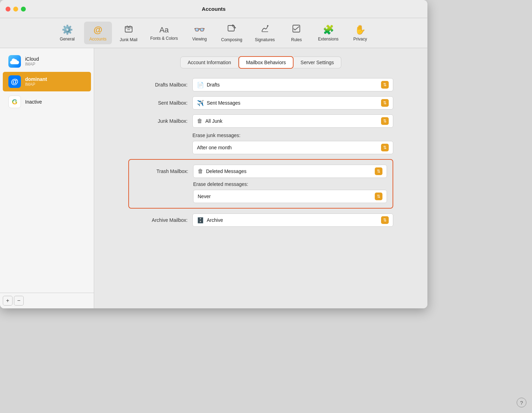 The image size is (532, 413). Describe the element at coordinates (19, 301) in the screenshot. I see `remove-account-button: −` at that location.